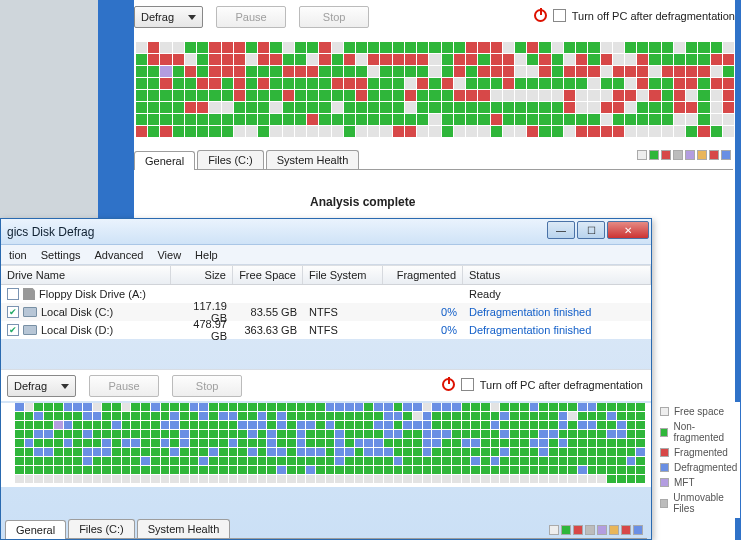  Describe the element at coordinates (326, 294) in the screenshot. I see `drive-row: Floppy Disk Drive (A:)Ready` at that location.